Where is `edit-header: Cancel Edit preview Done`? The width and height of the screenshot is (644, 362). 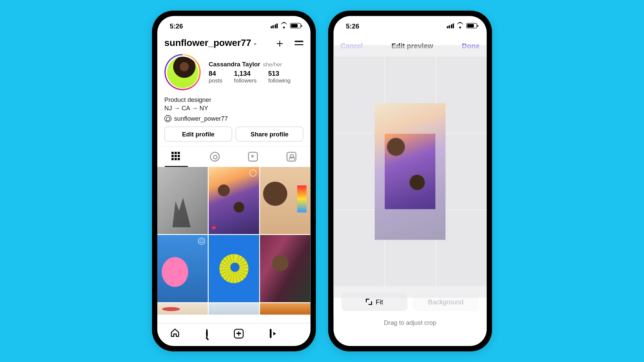
edit-header: Cancel Edit preview Done is located at coordinates (410, 46).